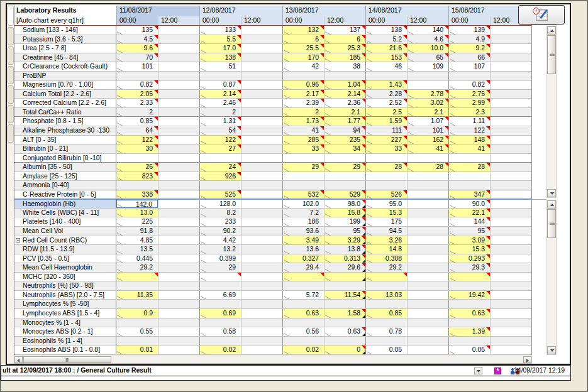 The height and width of the screenshot is (392, 588). Describe the element at coordinates (303, 213) in the screenshot. I see `result-cell: 7.2` at that location.